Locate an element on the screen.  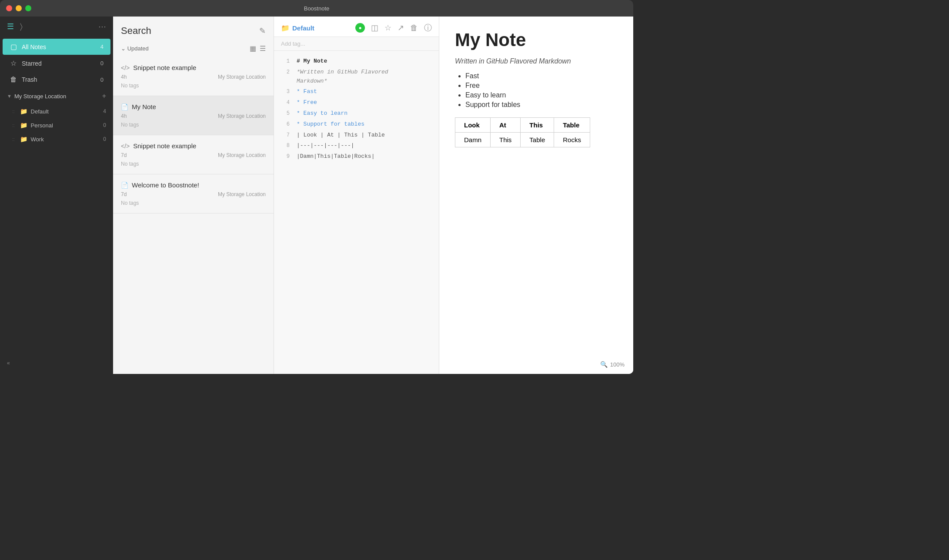
note-title: Welcome to Boostnote! is located at coordinates (165, 185).